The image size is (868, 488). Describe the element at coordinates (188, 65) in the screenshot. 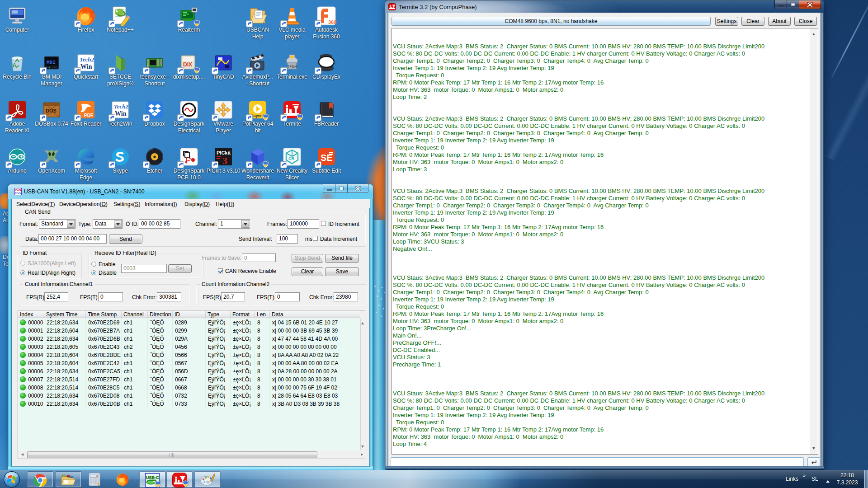

I see `svg-text: DiX` at that location.